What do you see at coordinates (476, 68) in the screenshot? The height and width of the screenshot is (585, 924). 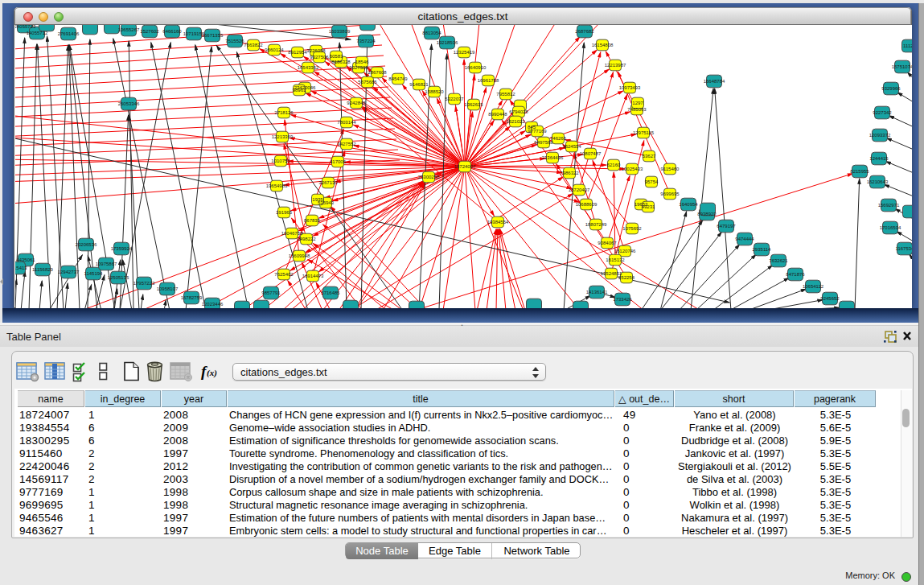 I see `svg-text: 16640910` at bounding box center [476, 68].